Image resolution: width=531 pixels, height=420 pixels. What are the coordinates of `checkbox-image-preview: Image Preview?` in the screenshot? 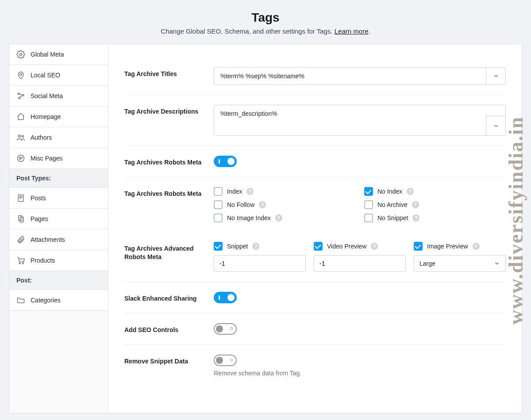 It's located at (460, 246).